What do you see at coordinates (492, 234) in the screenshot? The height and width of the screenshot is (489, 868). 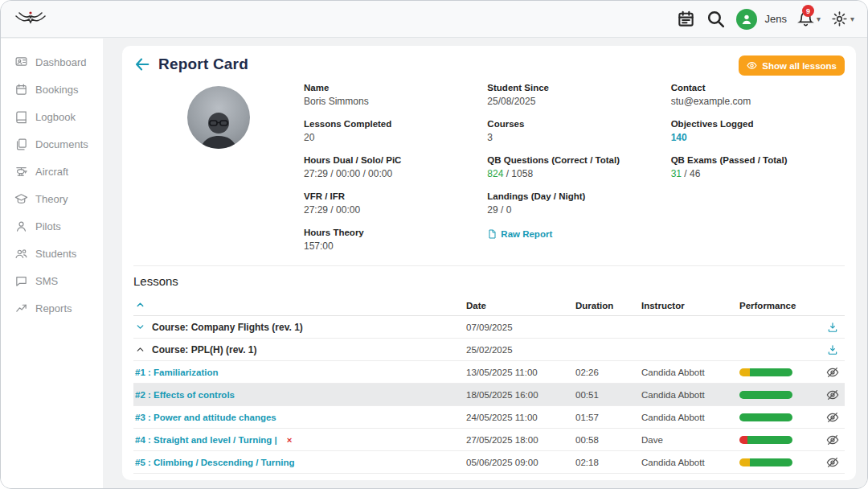 I see `document-icon` at bounding box center [492, 234].